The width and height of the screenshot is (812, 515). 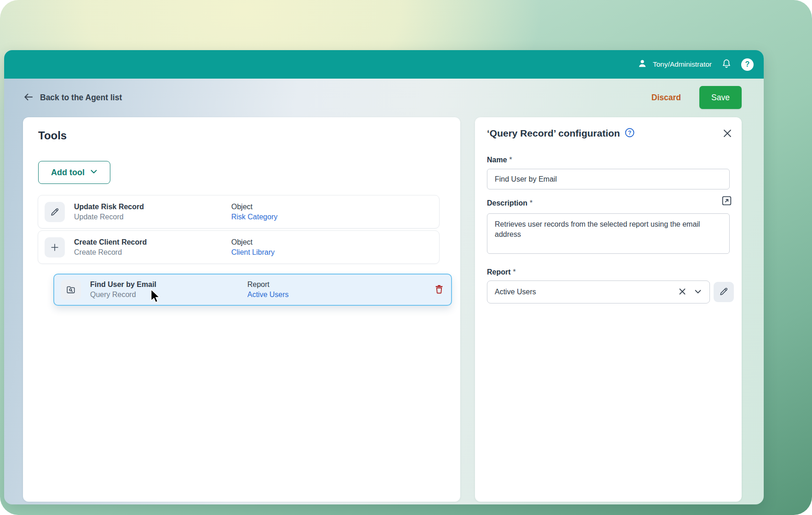 I want to click on tool-type: Update Record, so click(x=109, y=217).